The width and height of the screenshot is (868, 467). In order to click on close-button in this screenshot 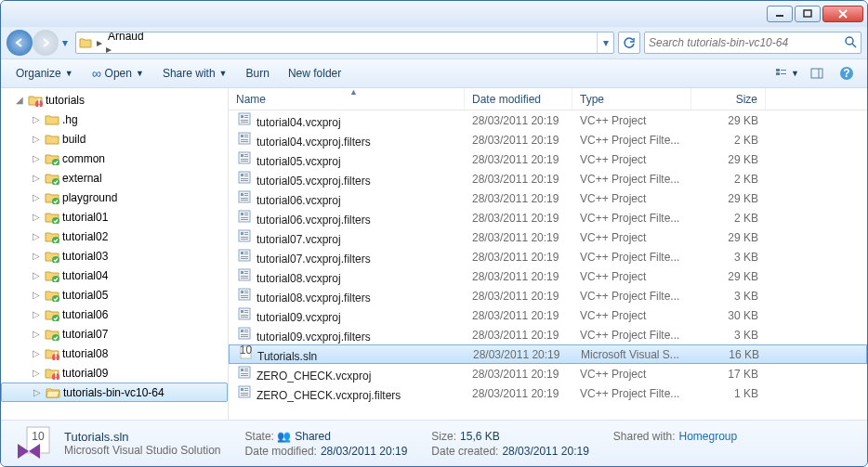, I will do `click(843, 14)`.